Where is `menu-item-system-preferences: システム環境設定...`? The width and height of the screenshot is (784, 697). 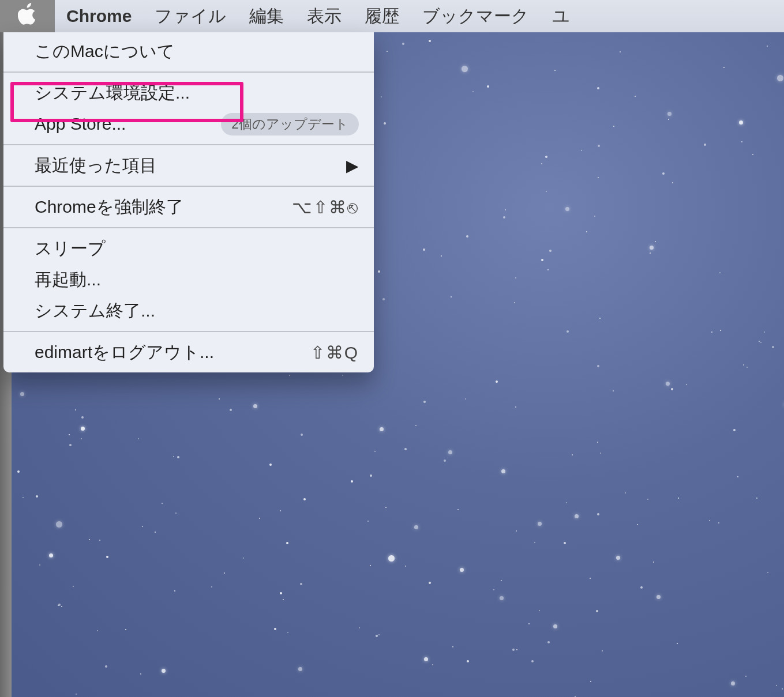 menu-item-system-preferences: システム環境設定... is located at coordinates (189, 93).